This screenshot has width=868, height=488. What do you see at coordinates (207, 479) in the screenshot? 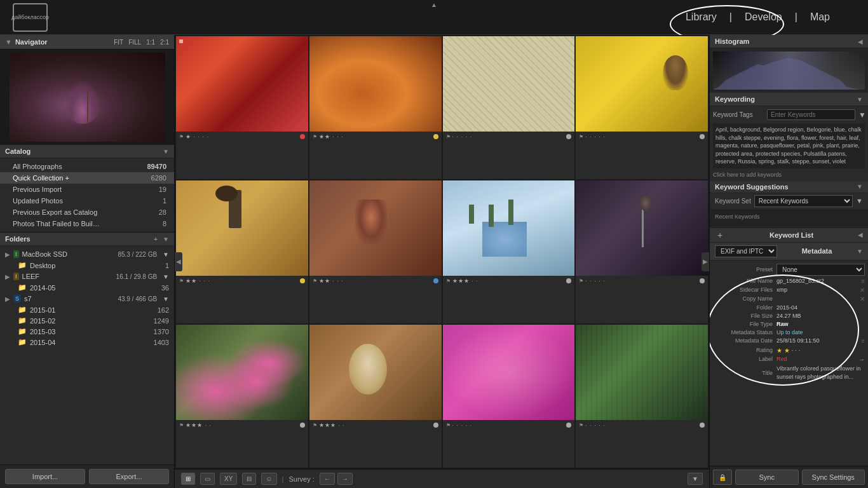
I see `loupe-view-btn: ▭` at bounding box center [207, 479].